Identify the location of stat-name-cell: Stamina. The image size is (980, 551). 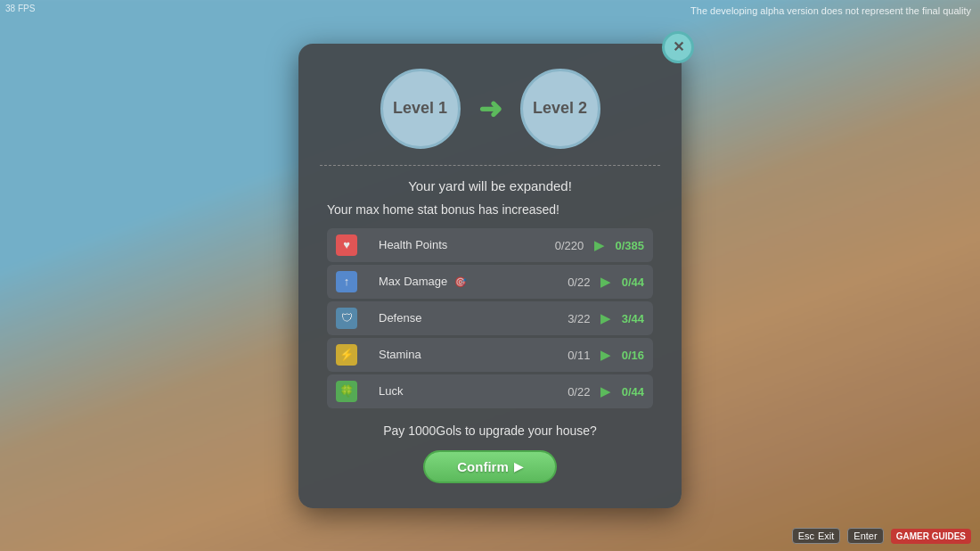
(438, 355).